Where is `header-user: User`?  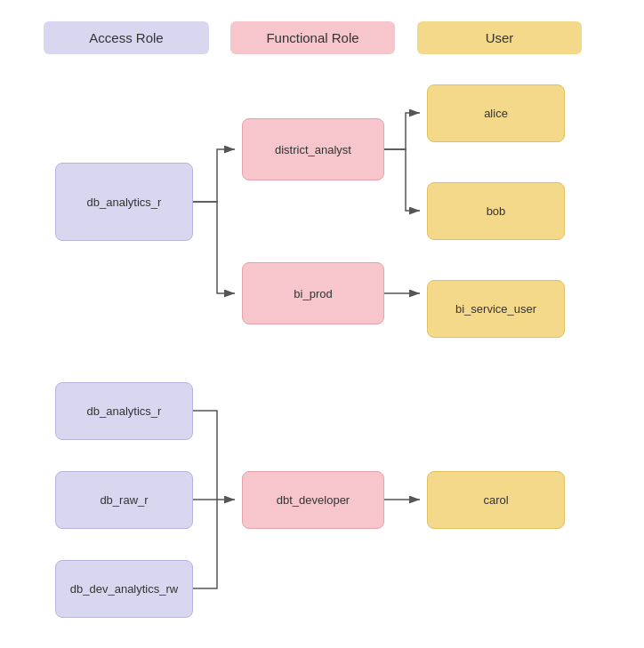
header-user: User is located at coordinates (500, 37).